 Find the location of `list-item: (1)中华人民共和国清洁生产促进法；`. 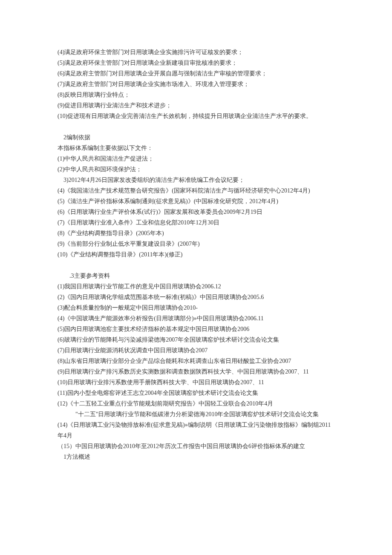

list-item: (1)中华人民共和国清洁生产促进法； is located at coordinates (196, 158).